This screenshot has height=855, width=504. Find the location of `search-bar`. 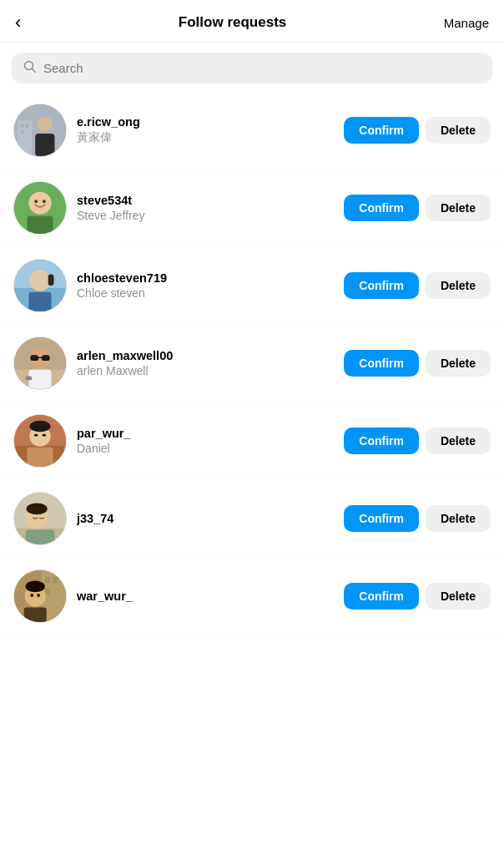

search-bar is located at coordinates (252, 68).